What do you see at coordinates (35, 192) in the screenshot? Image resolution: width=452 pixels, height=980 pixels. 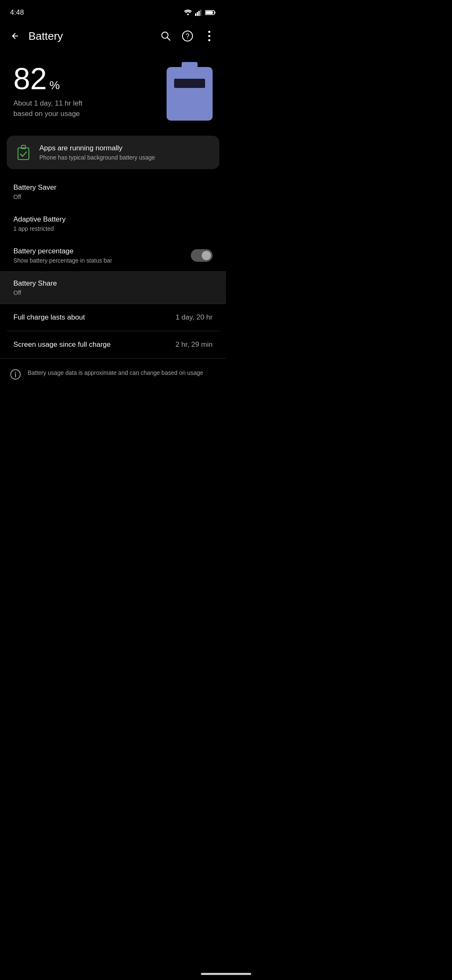 I see `battery-saver-text: Battery Saver Off` at bounding box center [35, 192].